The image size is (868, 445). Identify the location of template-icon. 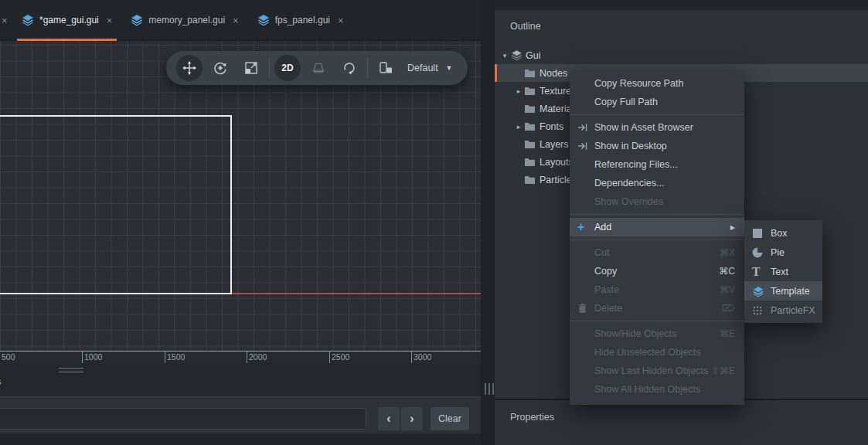
(761, 290).